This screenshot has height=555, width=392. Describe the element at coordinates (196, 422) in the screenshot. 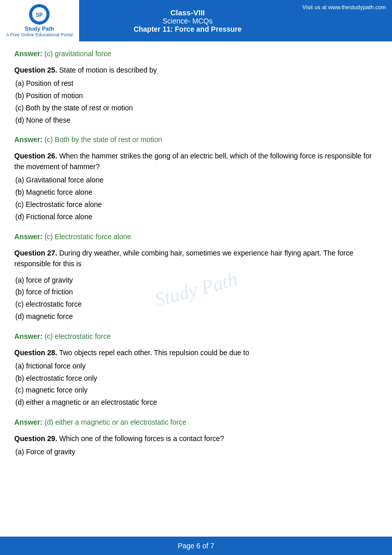

I see `answer-28: Answer: (d) either a magnetic or an elec…` at that location.